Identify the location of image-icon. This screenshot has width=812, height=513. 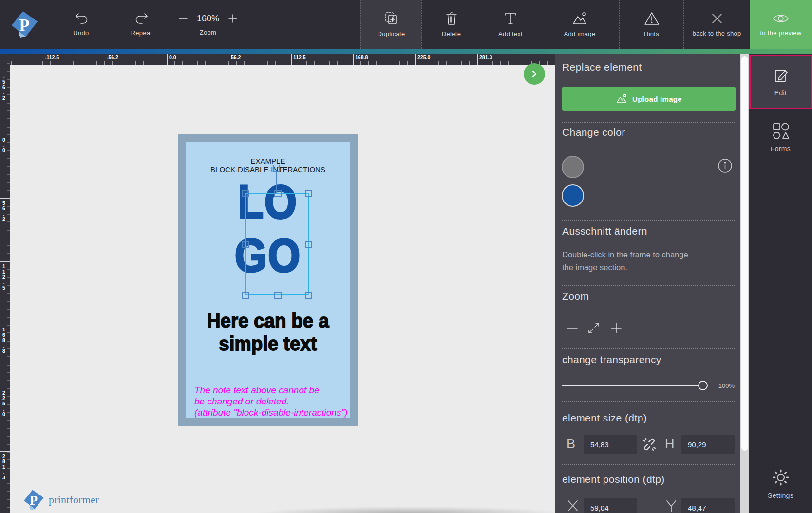
(580, 18).